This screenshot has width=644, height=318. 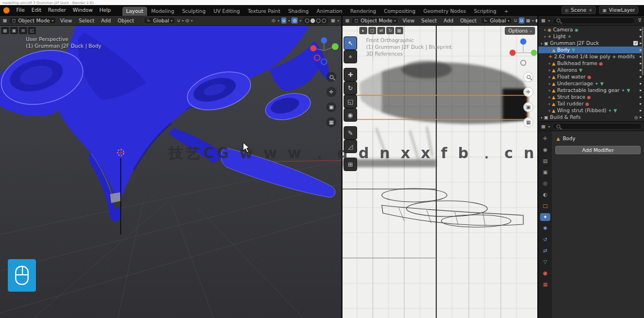 What do you see at coordinates (5, 20) in the screenshot?
I see `editor-type-icon: ▦` at bounding box center [5, 20].